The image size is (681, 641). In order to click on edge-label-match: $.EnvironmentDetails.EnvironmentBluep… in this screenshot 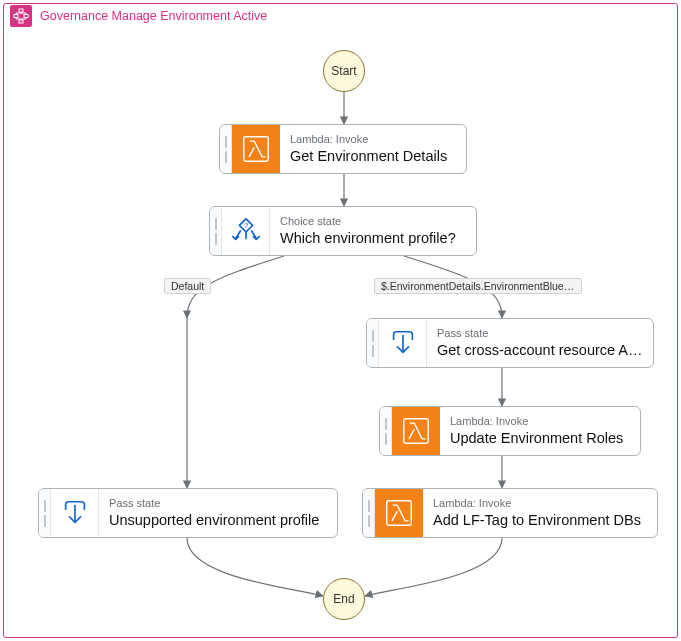, I will do `click(478, 286)`.